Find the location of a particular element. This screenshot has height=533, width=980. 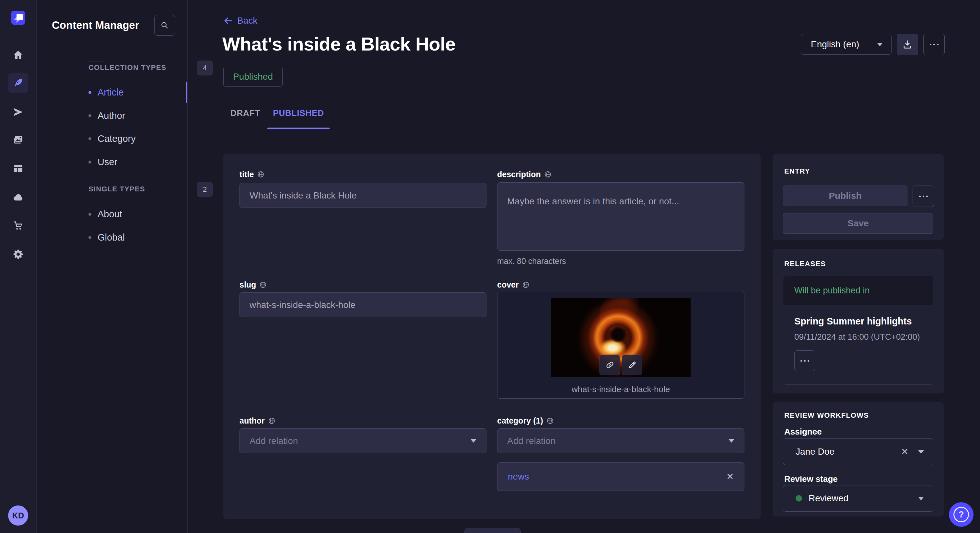

strapi-logo-icon is located at coordinates (18, 18).